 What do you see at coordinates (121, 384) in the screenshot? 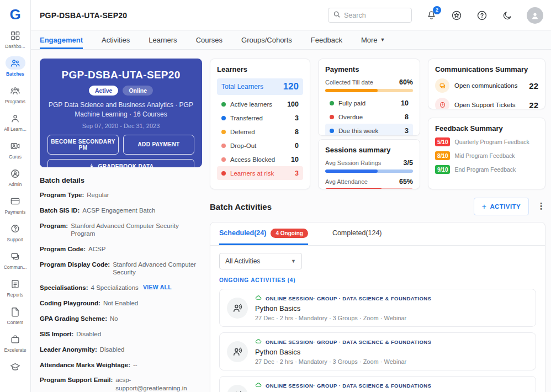
I see `batch-detail-field: Program Support Email: acsp-support@grea…` at bounding box center [121, 384].